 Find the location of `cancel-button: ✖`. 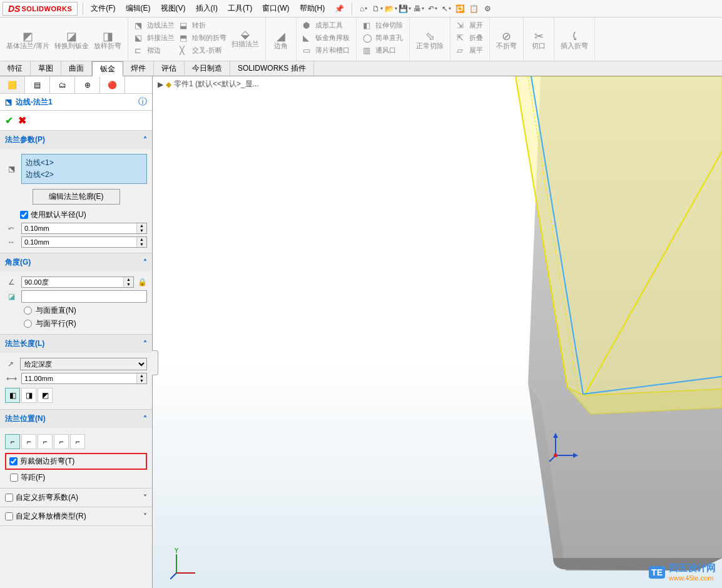

cancel-button: ✖ is located at coordinates (23, 120).